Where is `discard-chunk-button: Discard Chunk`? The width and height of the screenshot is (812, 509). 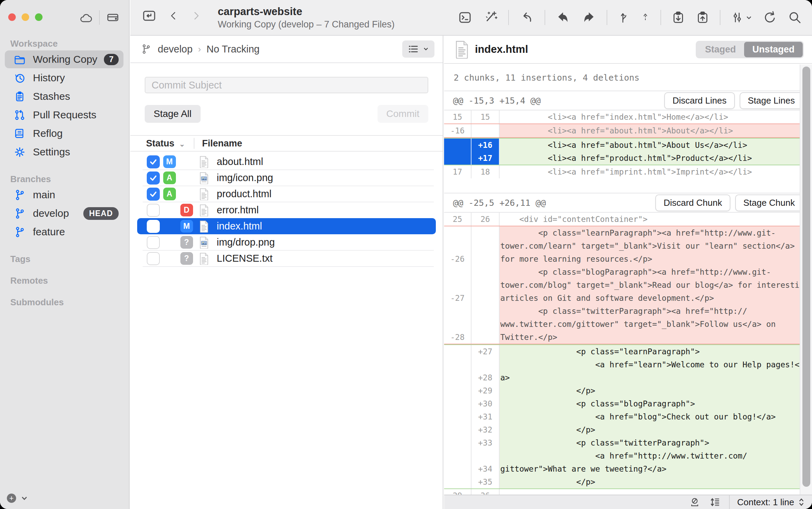 discard-chunk-button: Discard Chunk is located at coordinates (693, 203).